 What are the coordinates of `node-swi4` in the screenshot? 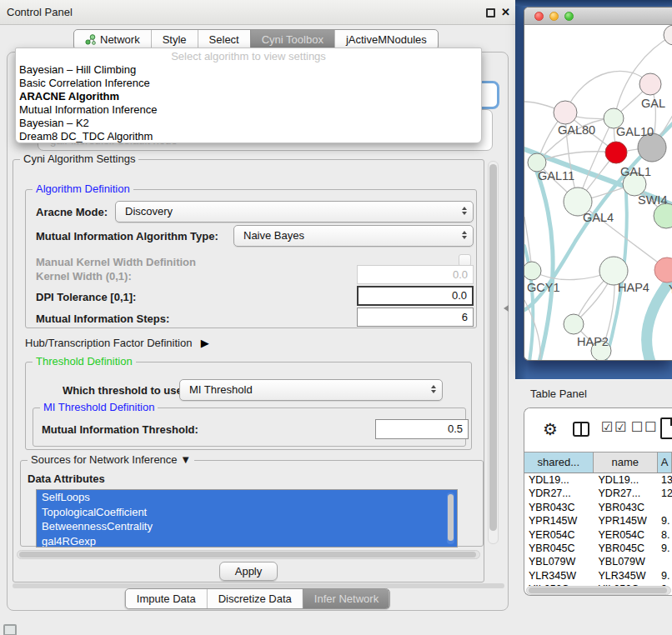 It's located at (663, 216).